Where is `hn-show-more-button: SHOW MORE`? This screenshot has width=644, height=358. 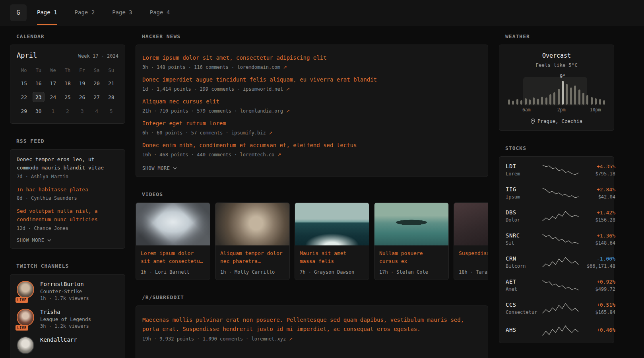 hn-show-more-button: SHOW MORE is located at coordinates (312, 168).